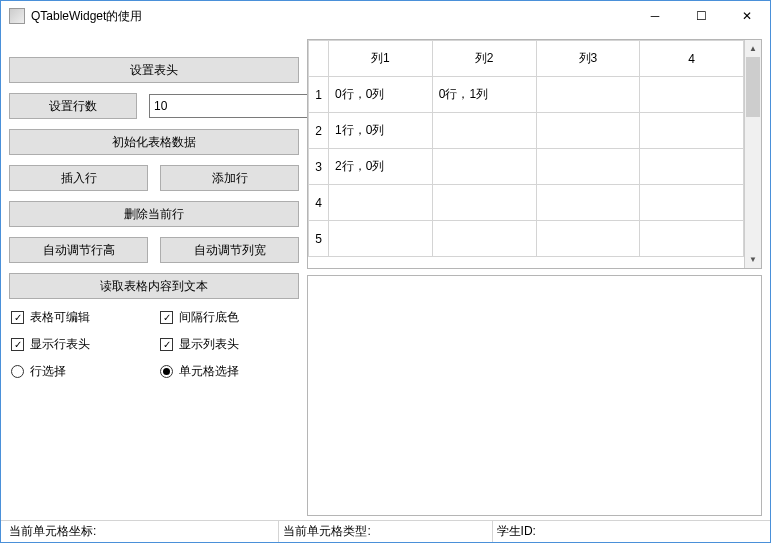 The height and width of the screenshot is (543, 771). Describe the element at coordinates (386, 532) in the screenshot. I see `status-type: 当前单元格类型:` at that location.